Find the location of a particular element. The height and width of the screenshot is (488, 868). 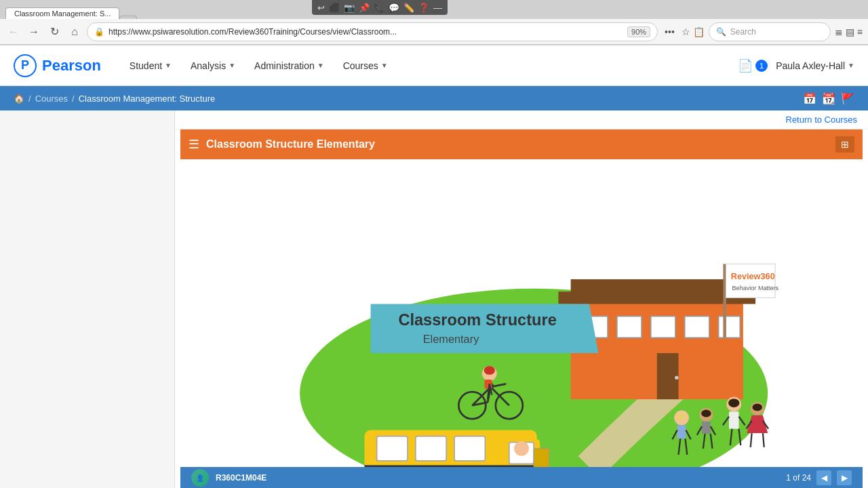

zoom-level: 90% is located at coordinates (639, 32).